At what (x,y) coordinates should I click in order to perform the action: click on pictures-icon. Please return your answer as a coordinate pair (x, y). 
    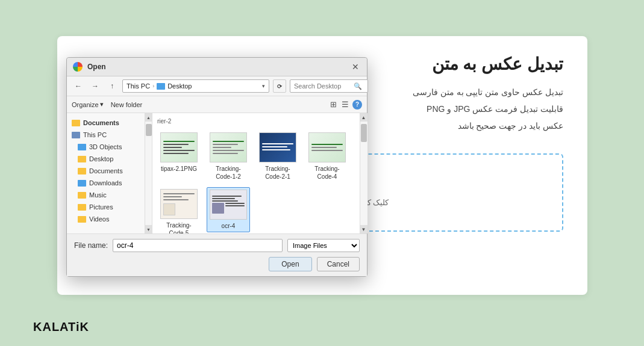
    Looking at the image, I should click on (82, 207).